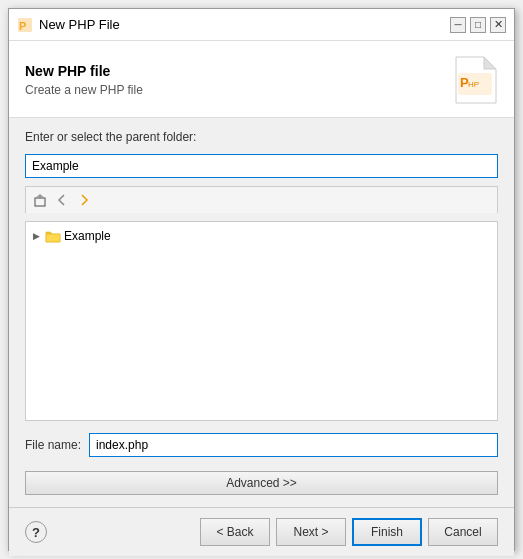  What do you see at coordinates (40, 200) in the screenshot?
I see `home-toolbar-button` at bounding box center [40, 200].